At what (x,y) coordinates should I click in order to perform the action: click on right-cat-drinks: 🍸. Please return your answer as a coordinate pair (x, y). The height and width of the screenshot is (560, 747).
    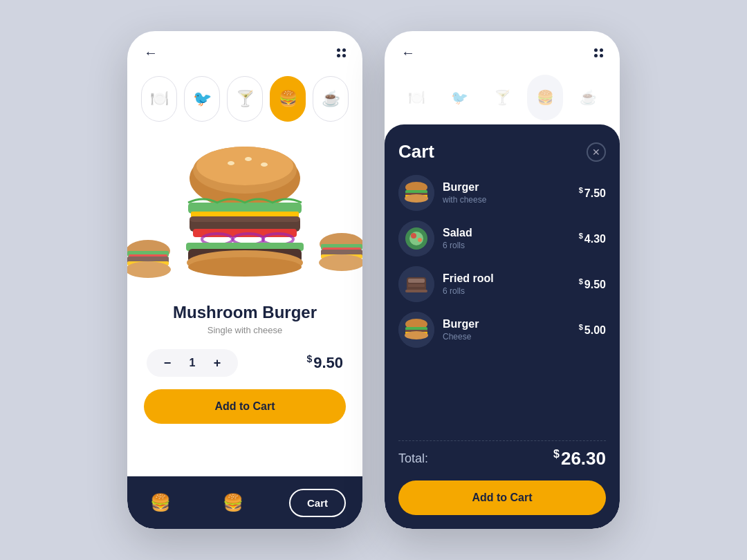
    Looking at the image, I should click on (502, 97).